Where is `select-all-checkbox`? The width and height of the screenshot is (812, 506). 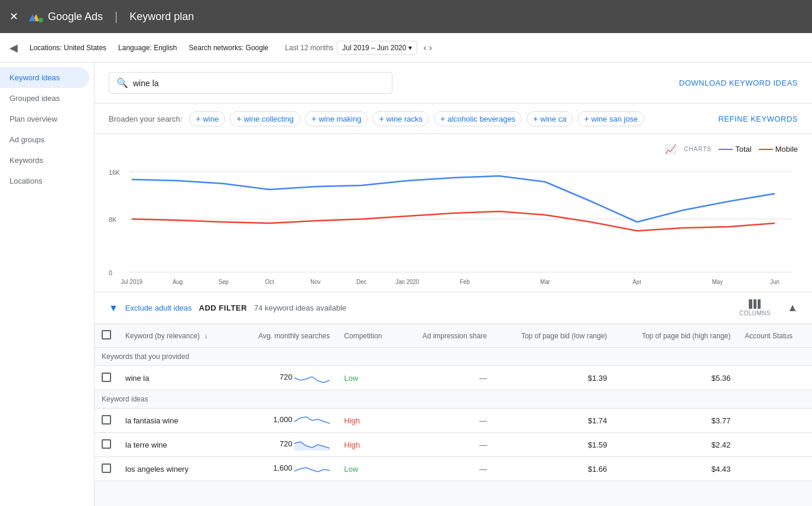 select-all-checkbox is located at coordinates (106, 335).